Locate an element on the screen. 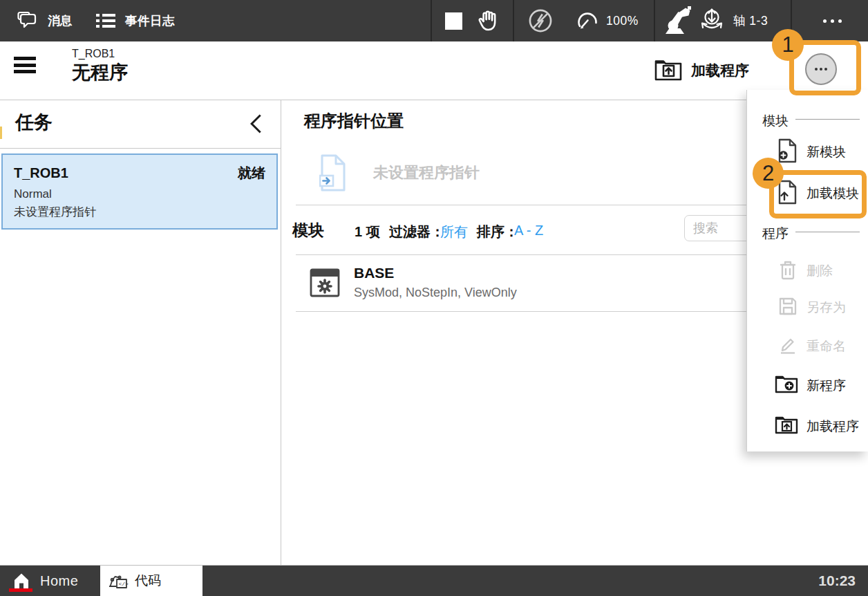 Image resolution: width=868 pixels, height=596 pixels. load-program-header-label: 加载程序 is located at coordinates (720, 71).